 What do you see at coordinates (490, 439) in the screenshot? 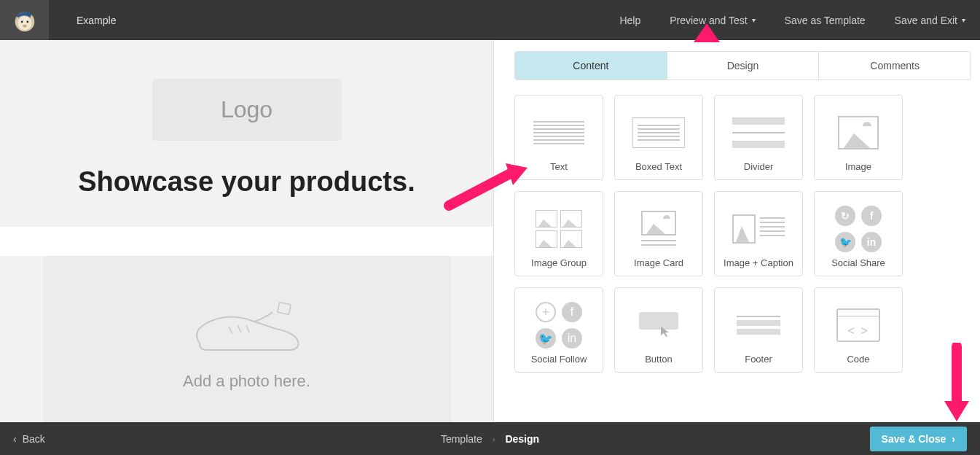
I see `bottom-bar: ‹ Back Template › Design Save & Close ›` at bounding box center [490, 439].